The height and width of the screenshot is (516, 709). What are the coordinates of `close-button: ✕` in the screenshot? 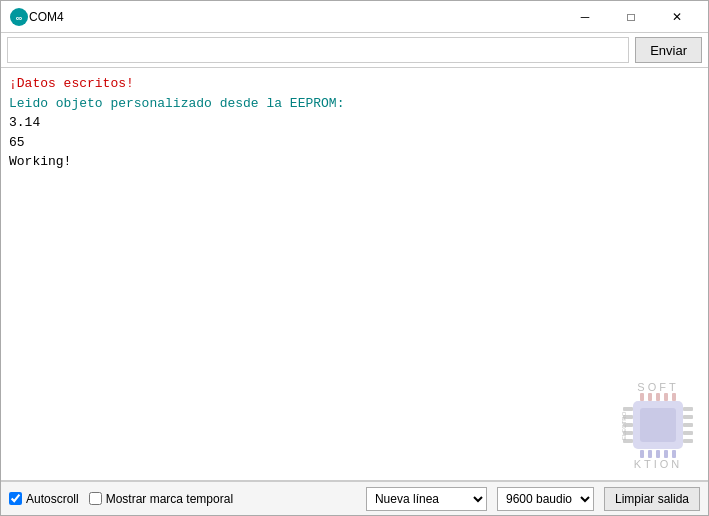 It's located at (677, 17).